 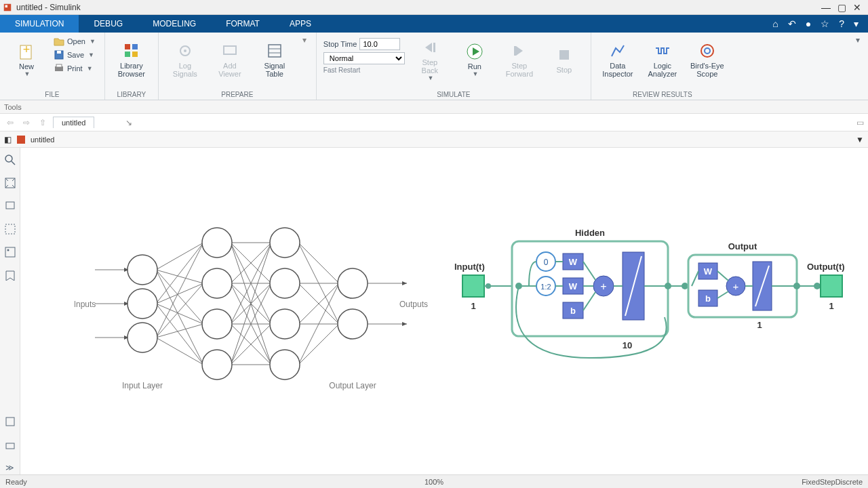 I want to click on tab-debug: DEBUG, so click(x=108, y=24).